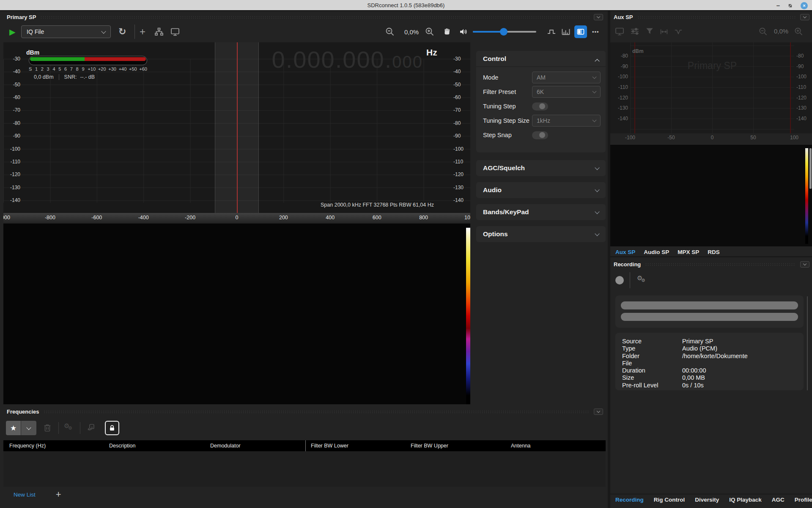  Describe the element at coordinates (159, 32) in the screenshot. I see `network-icon` at that location.